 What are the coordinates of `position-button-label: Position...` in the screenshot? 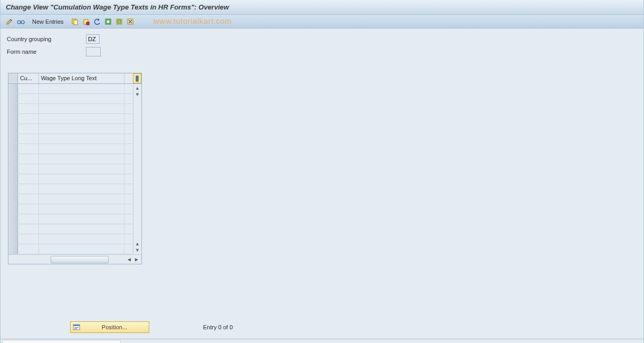 It's located at (114, 327).